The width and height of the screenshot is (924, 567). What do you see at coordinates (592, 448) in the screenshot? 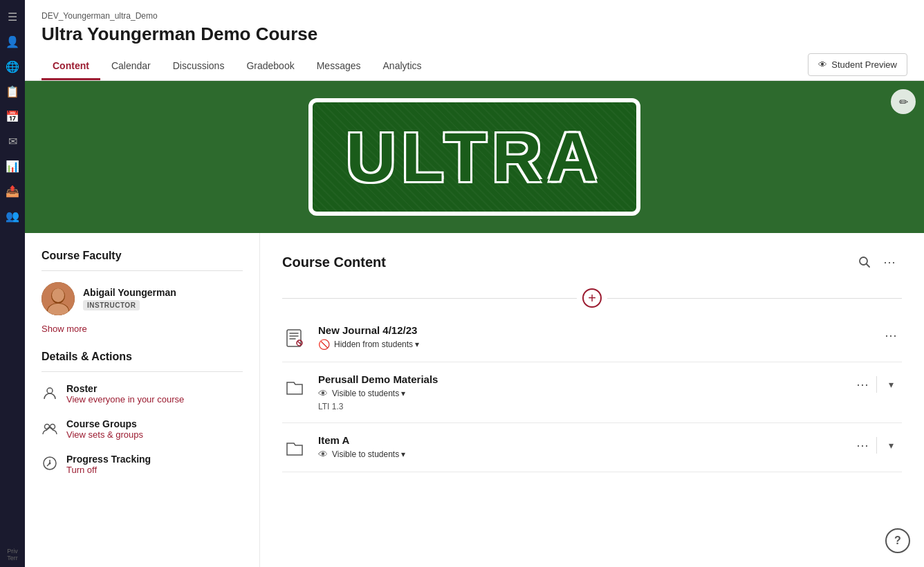
I see `item-a: Item A 👁 Visible to students ▾` at bounding box center [592, 448].